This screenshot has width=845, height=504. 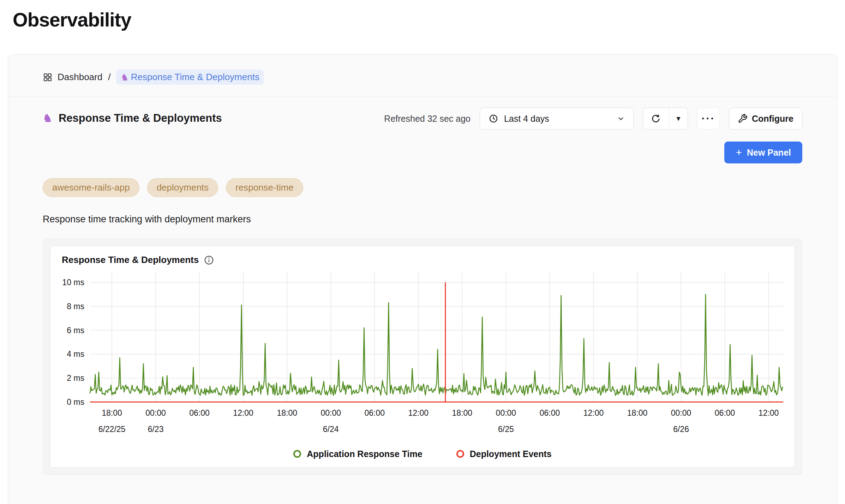 What do you see at coordinates (209, 260) in the screenshot?
I see `info-icon` at bounding box center [209, 260].